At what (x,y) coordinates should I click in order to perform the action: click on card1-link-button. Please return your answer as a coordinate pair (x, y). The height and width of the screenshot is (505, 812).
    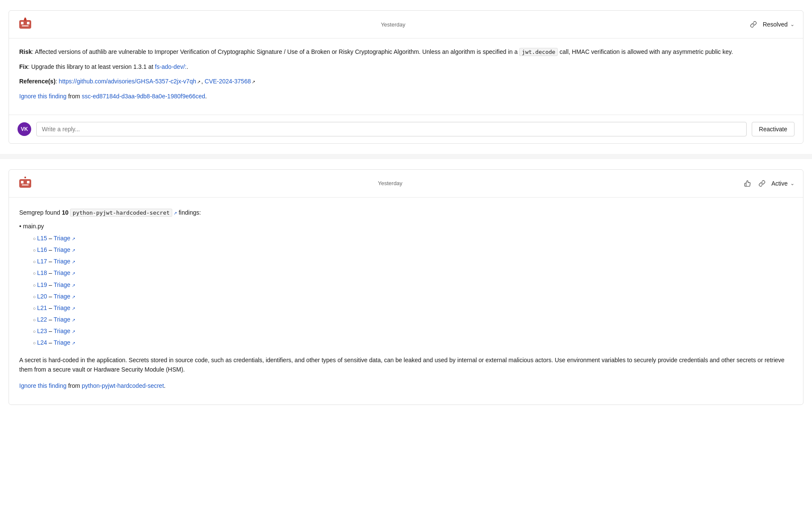
    Looking at the image, I should click on (753, 24).